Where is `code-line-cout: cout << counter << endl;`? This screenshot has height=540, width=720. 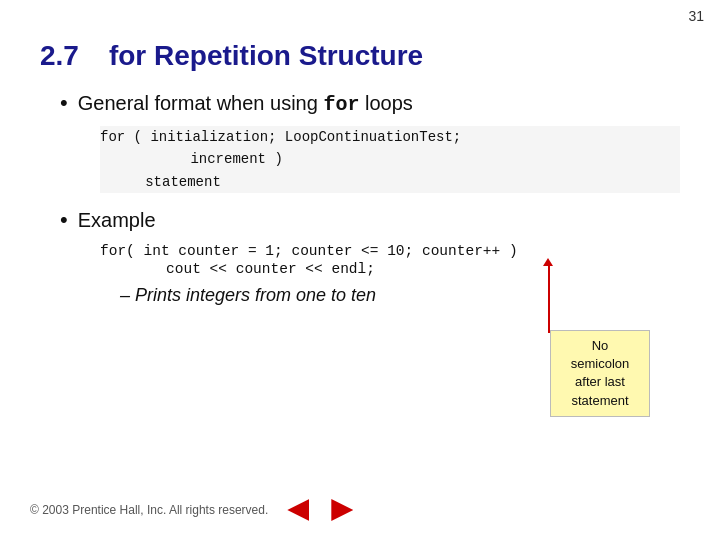 code-line-cout: cout << counter << endl; is located at coordinates (410, 269).